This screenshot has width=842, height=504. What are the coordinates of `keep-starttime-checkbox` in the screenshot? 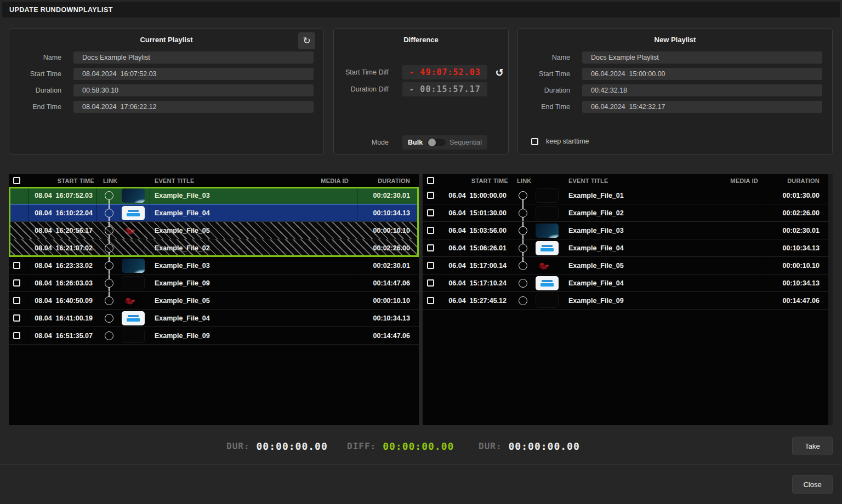 It's located at (535, 141).